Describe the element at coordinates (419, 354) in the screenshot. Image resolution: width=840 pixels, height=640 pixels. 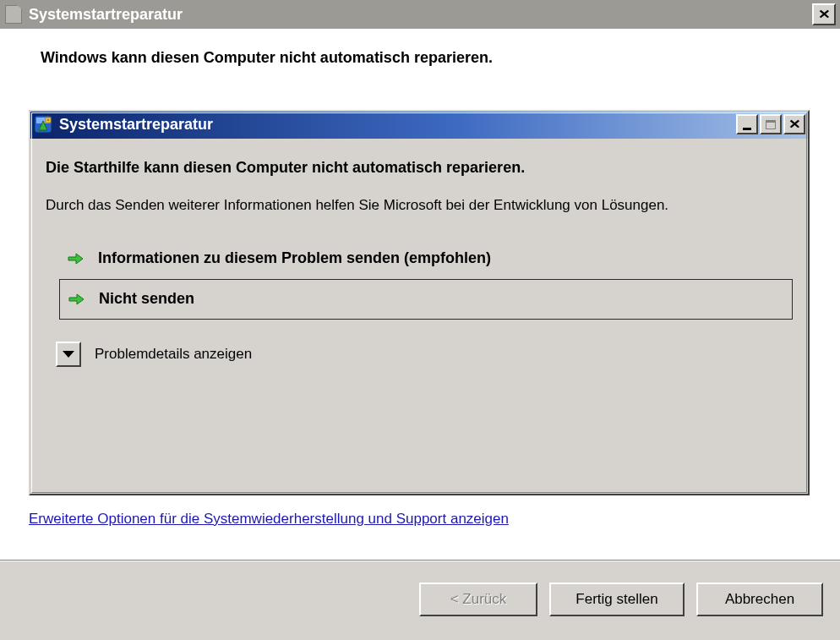
I see `problem-details-toggle: Problemdetails anzeigen` at that location.